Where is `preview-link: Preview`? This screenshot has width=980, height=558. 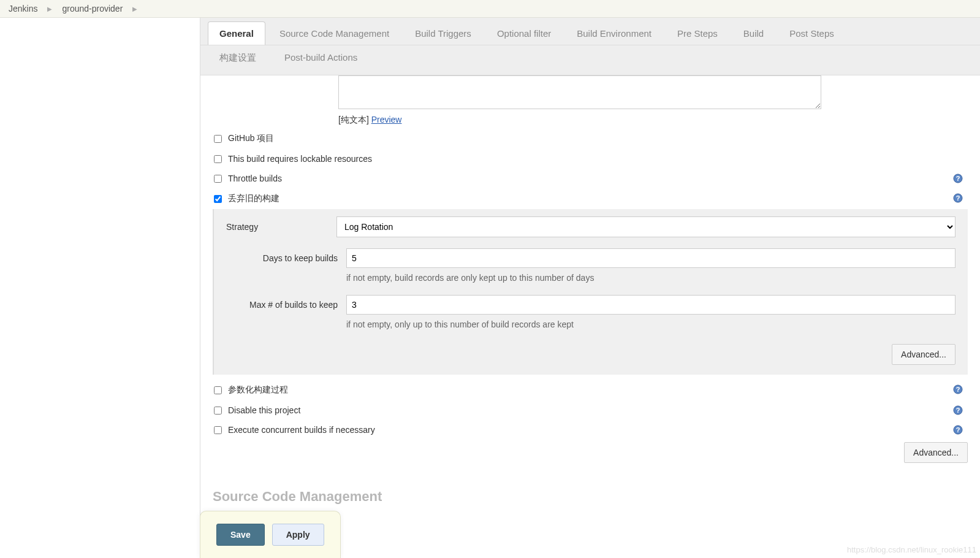
preview-link: Preview is located at coordinates (387, 120).